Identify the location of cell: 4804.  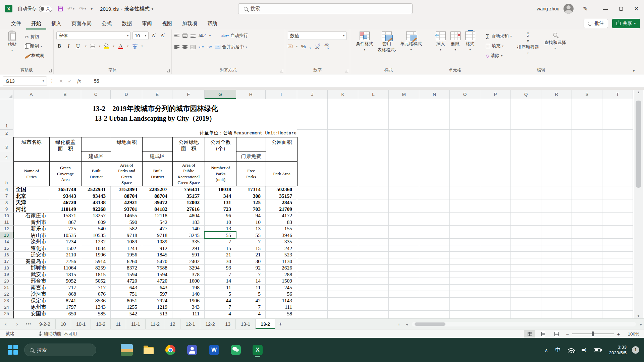
(189, 216).